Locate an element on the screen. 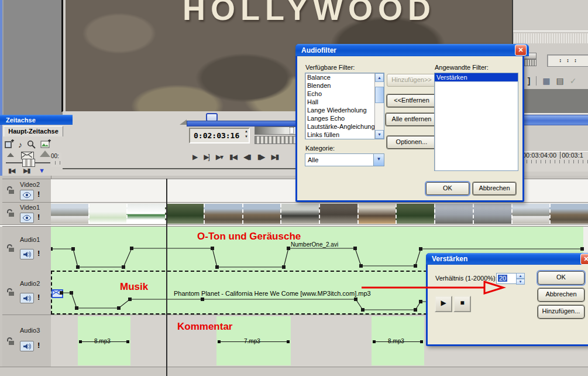 This screenshot has height=376, width=588. filter-options-button: Optionen... is located at coordinates (412, 142).